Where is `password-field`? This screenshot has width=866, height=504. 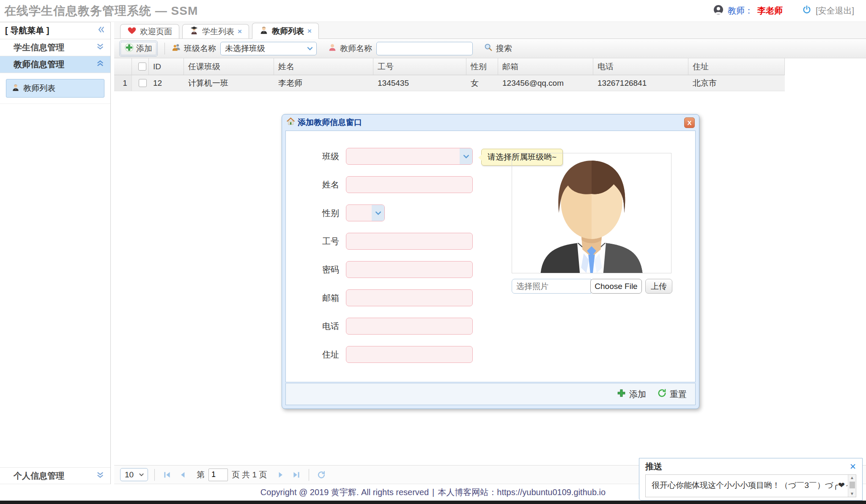
password-field is located at coordinates (409, 270).